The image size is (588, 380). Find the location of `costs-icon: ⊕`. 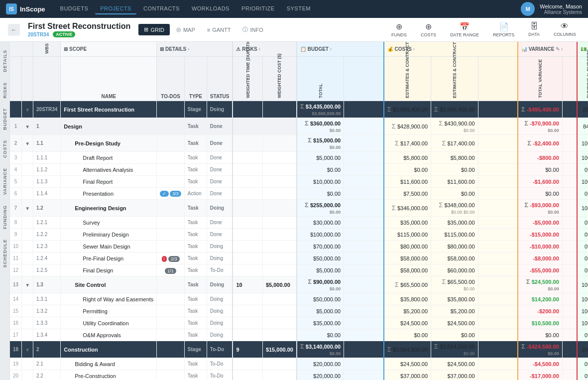

costs-icon: ⊕ is located at coordinates (428, 27).